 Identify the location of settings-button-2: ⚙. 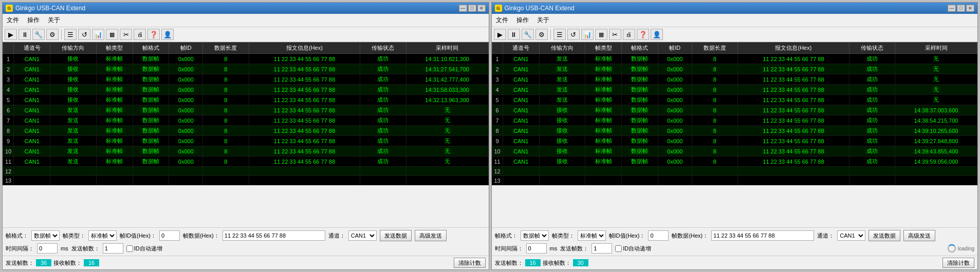
(542, 34).